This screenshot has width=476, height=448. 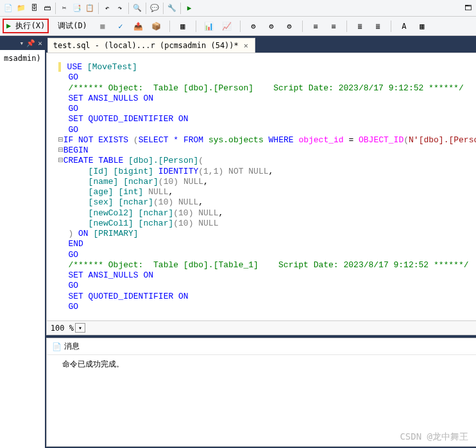 What do you see at coordinates (289, 26) in the screenshot?
I see `opt3-icon: ⚙` at bounding box center [289, 26].